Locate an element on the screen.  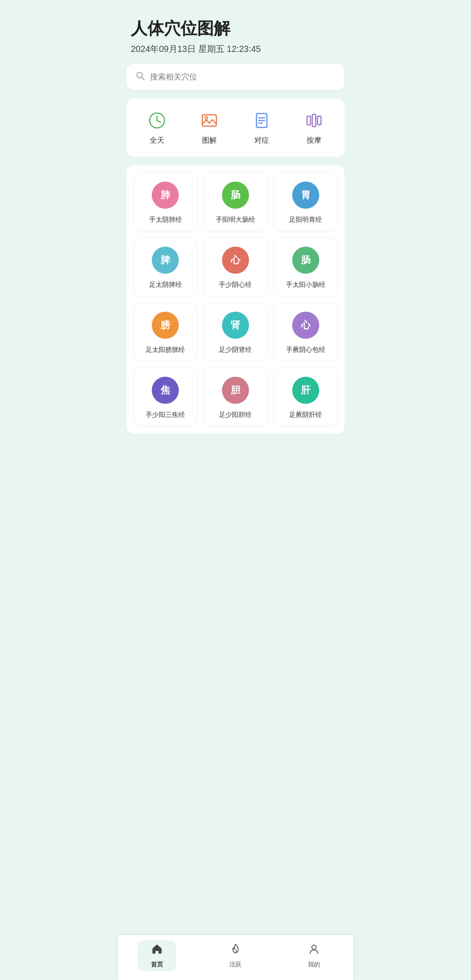
meridian-name-largeintestine: 手阳明大肠经 is located at coordinates (236, 219).